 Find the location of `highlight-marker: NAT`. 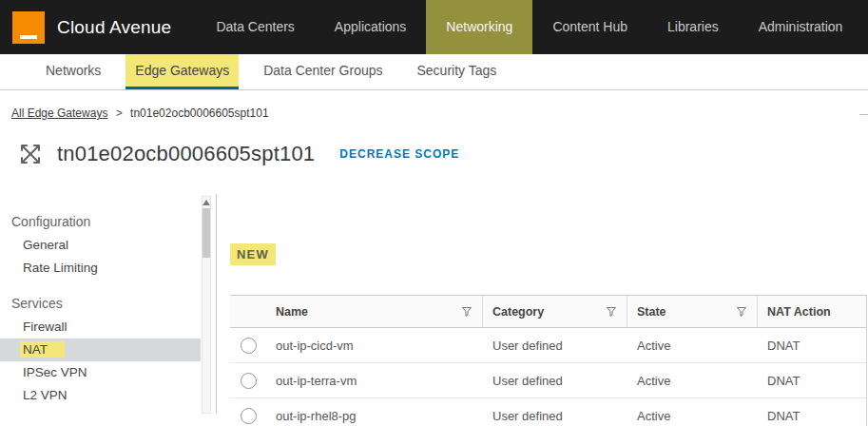

highlight-marker: NAT is located at coordinates (42, 350).